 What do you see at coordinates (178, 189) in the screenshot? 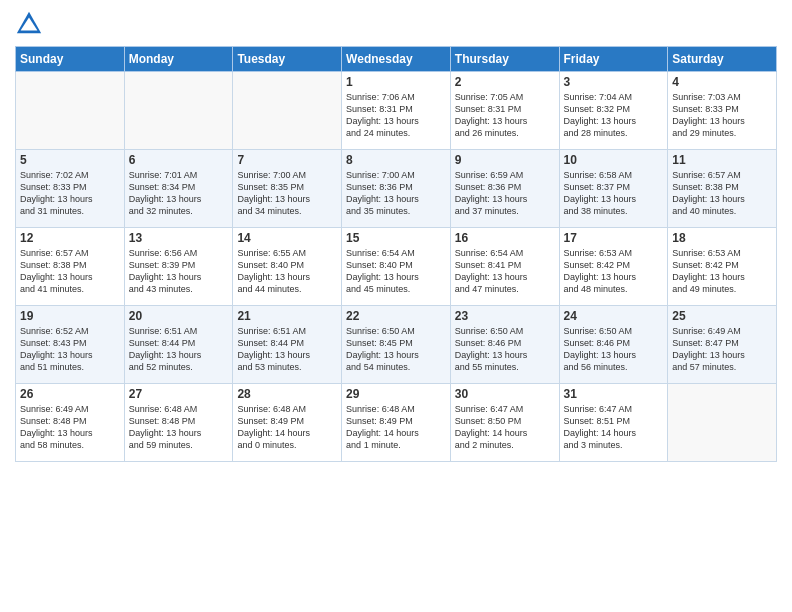
I see `day-cell: 6Sunrise: 7:01 AM Sunset: 8:34 PM Daylig…` at bounding box center [178, 189].